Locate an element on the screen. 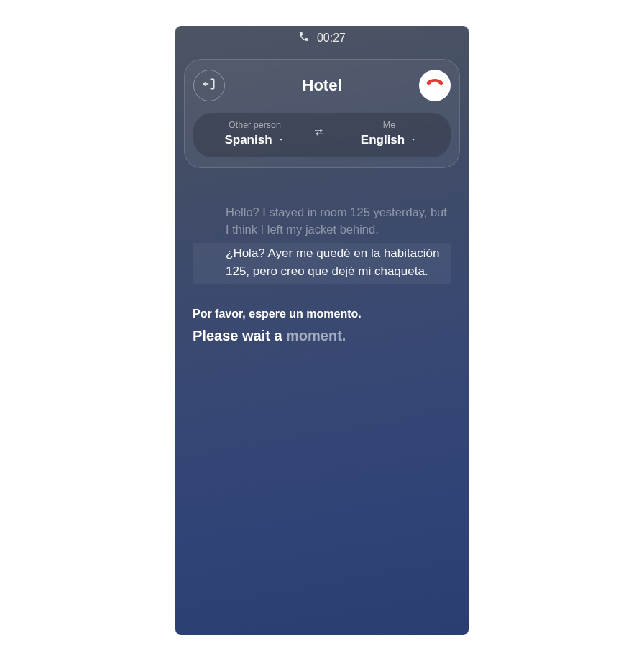  exit-icon is located at coordinates (209, 85).